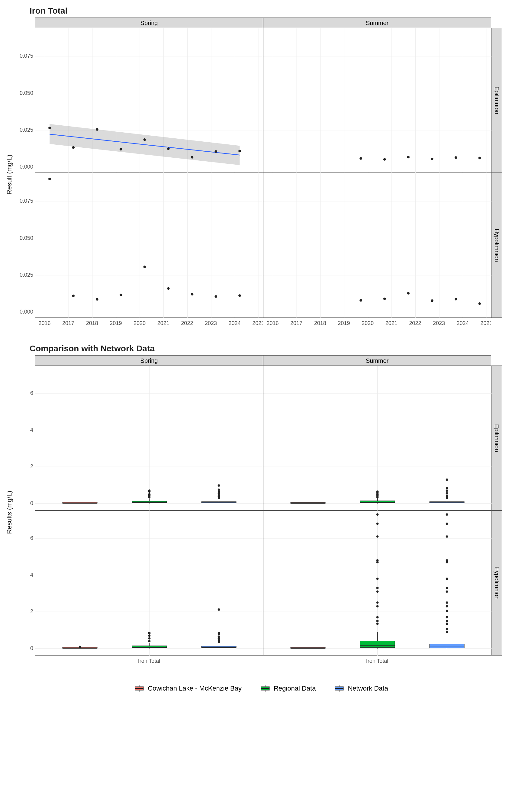 The width and height of the screenshot is (522, 812). Describe the element at coordinates (368, 689) in the screenshot. I see `legend-label: Network Data` at that location.